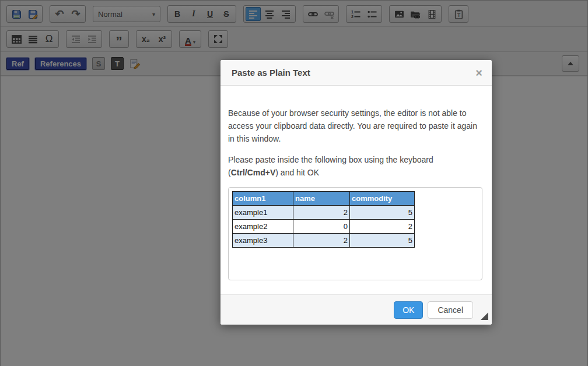  Describe the element at coordinates (408, 310) in the screenshot. I see `ok-button: OK` at that location.